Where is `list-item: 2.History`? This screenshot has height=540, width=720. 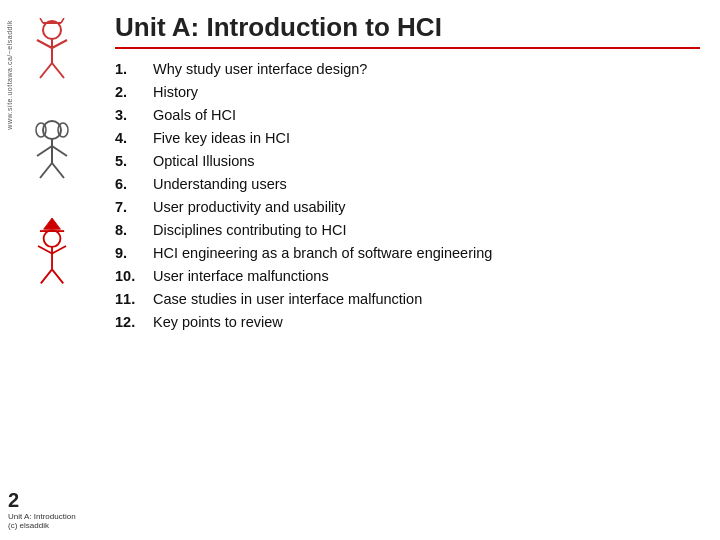
list-item: 2.History is located at coordinates (408, 92).